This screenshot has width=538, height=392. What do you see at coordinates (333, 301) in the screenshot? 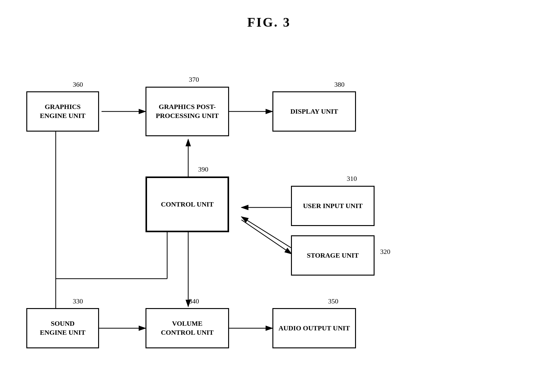
I see `ref-350: 350` at bounding box center [333, 301].